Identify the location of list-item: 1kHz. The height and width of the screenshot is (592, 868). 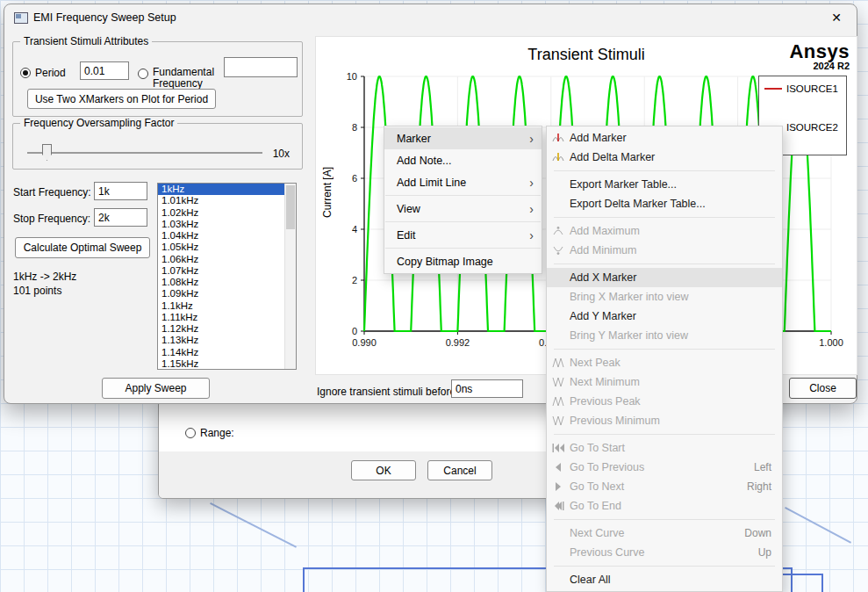
(221, 190).